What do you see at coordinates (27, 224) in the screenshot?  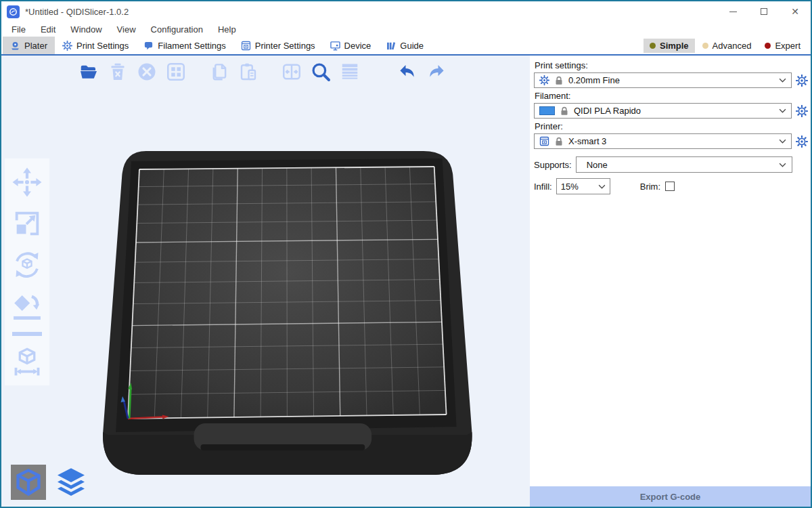 I see `scale-button` at bounding box center [27, 224].